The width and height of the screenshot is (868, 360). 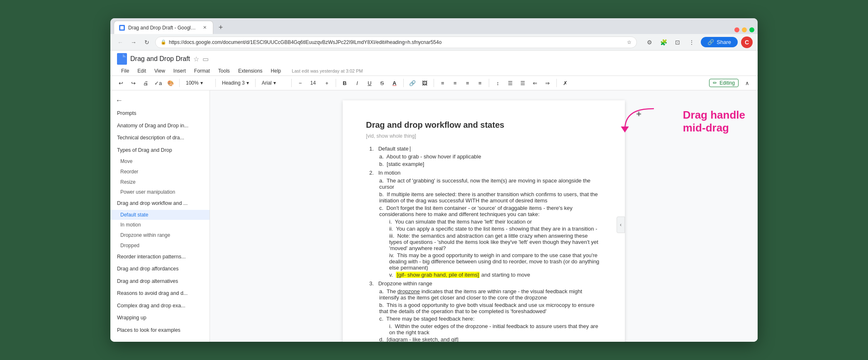 I want to click on link-button: 🔗, so click(x=412, y=83).